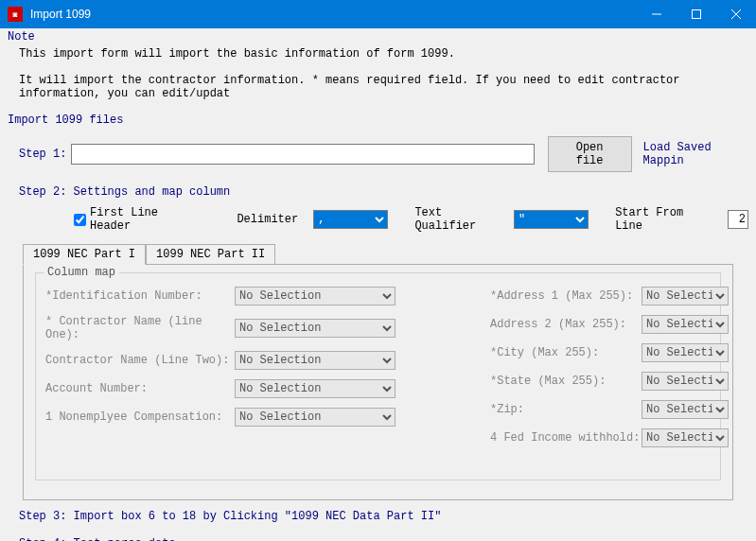 The height and width of the screenshot is (541, 756). Describe the element at coordinates (350, 219) in the screenshot. I see `delimiter-select: ,` at that location.